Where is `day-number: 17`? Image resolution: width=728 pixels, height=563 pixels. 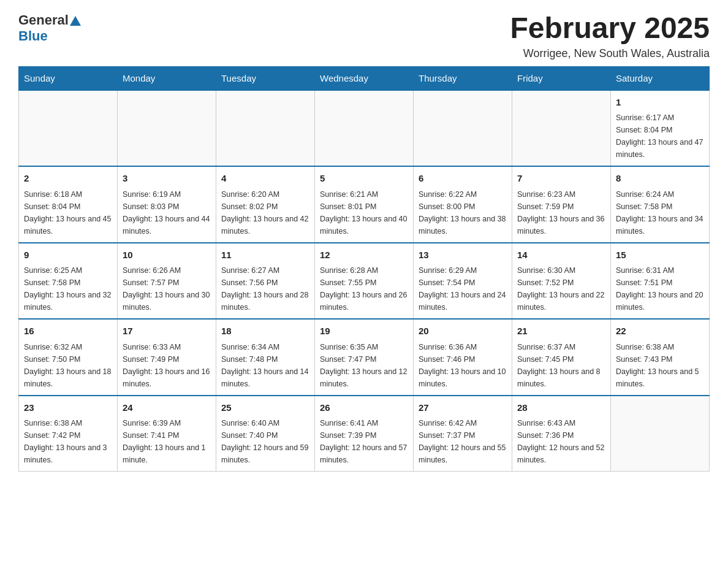
day-number: 17 is located at coordinates (167, 331).